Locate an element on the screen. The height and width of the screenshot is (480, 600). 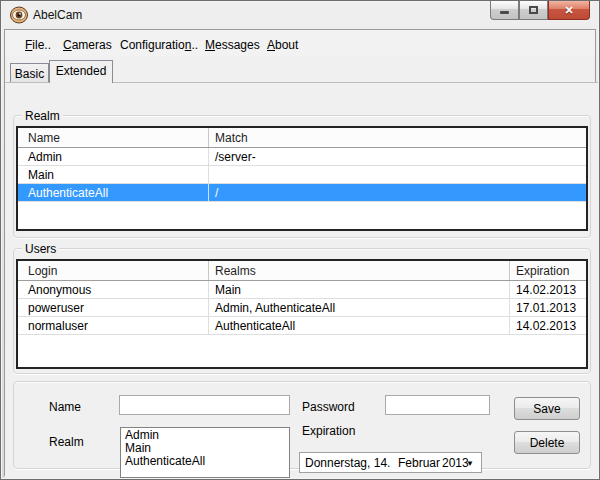
password-input is located at coordinates (438, 405).